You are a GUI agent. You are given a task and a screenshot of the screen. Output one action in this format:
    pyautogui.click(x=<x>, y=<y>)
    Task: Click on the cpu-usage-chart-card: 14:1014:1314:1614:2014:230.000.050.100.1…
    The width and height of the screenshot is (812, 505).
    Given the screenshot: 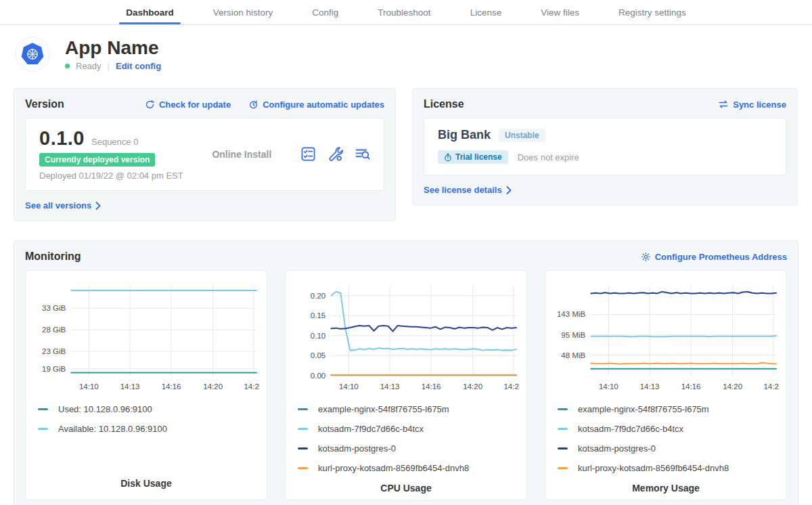 What is the action you would take?
    pyautogui.click(x=406, y=385)
    